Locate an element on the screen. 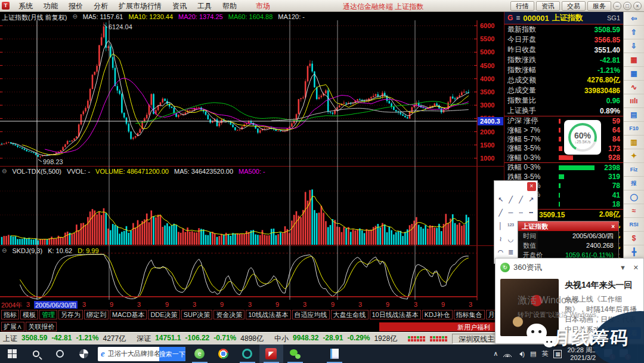 The image size is (644, 363). show-desktop-button is located at coordinates (639, 353).